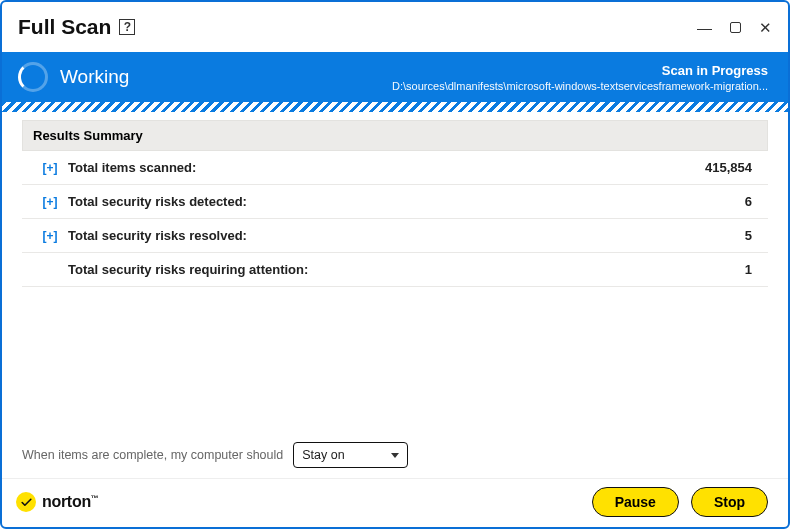  Describe the element at coordinates (323, 455) in the screenshot. I see `completion-selected: Stay on` at that location.